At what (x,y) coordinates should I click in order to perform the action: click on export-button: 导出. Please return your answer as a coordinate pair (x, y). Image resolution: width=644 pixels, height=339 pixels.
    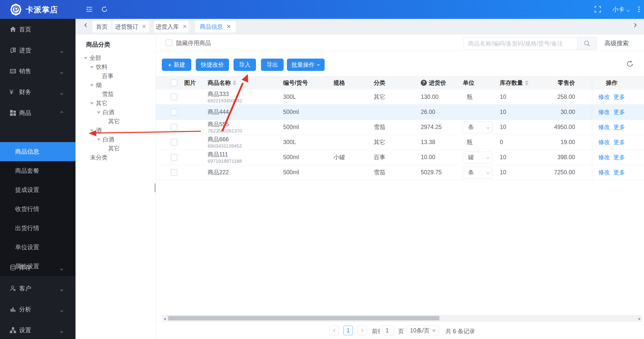
    Looking at the image, I should click on (272, 65).